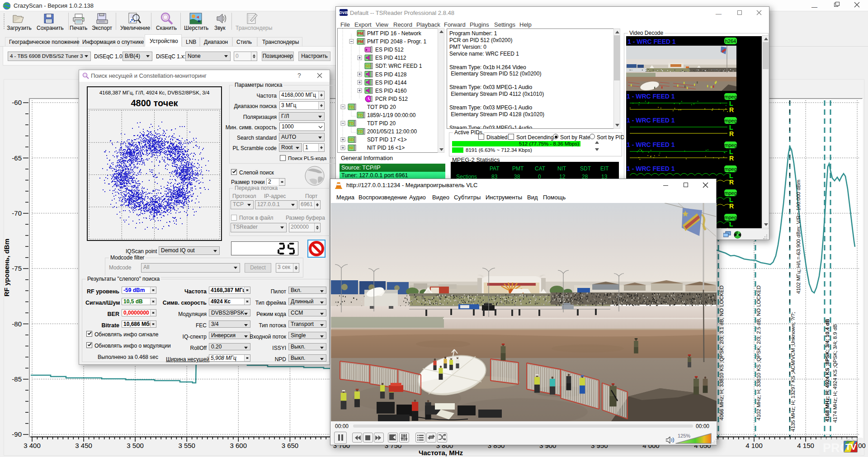 Image resolution: width=868 pixels, height=457 pixels. Describe the element at coordinates (731, 41) in the screenshot. I see `svg-text: h264` at that location.